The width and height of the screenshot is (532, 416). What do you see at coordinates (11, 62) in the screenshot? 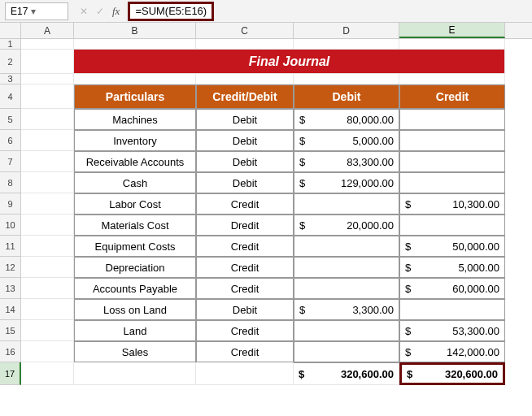
I see `row-header-2: 2` at bounding box center [11, 62].